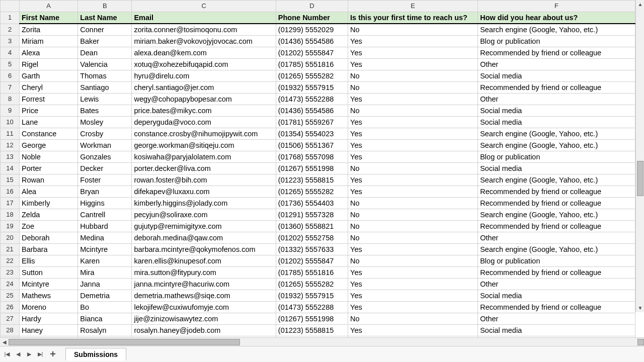 This screenshot has width=644, height=362. I want to click on data-cell: Conner, so click(105, 30).